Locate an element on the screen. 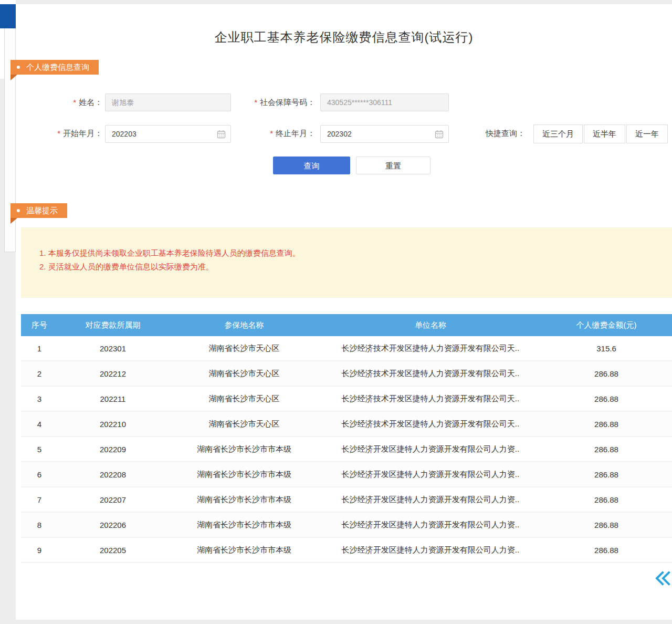 Image resolution: width=672 pixels, height=624 pixels. table-row: 7202207湖南省长沙市长沙市市本级长沙经济开发区捷特人力资源开发有限公司人力… is located at coordinates (346, 500).